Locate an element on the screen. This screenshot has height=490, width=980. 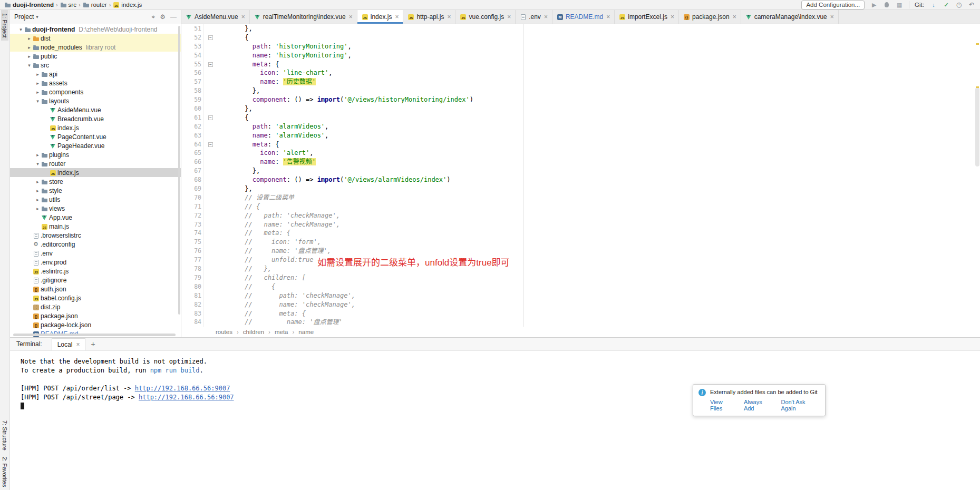
tree-item-pageheader-vue: PageHeader.vue is located at coordinates (95, 145).